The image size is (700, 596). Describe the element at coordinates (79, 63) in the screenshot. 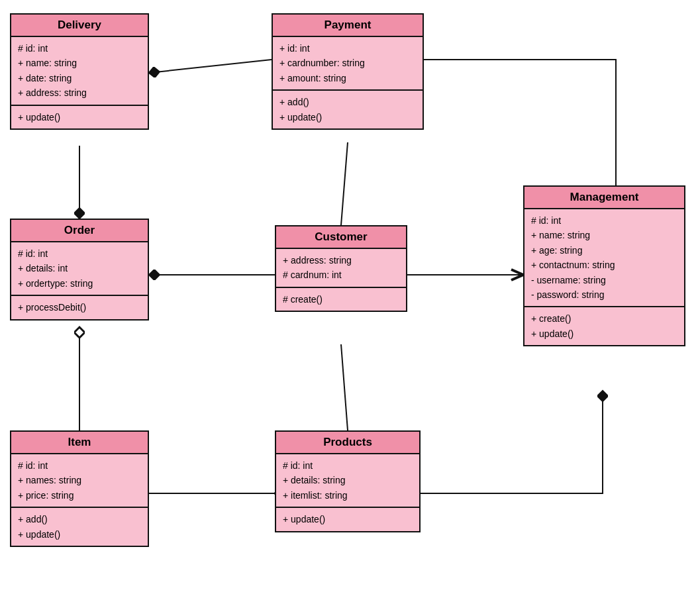

I see `delivery-attr-2: + name: string` at that location.